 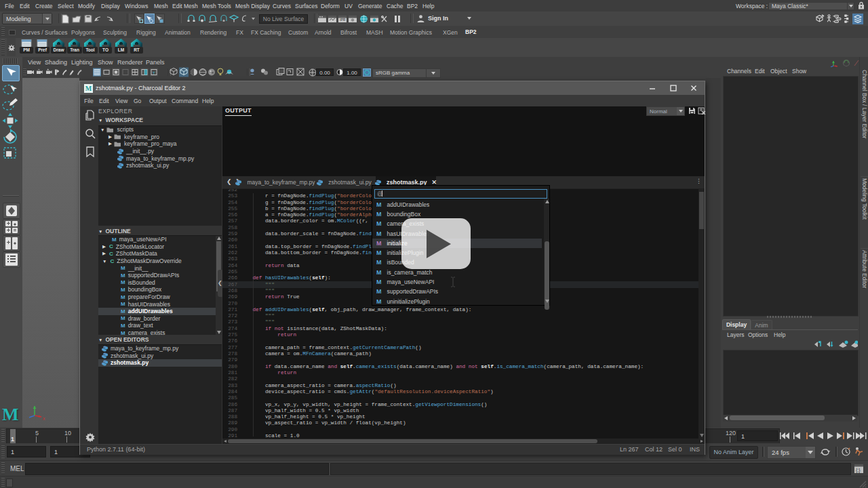 What do you see at coordinates (44, 419) in the screenshot?
I see `svg-text: x` at bounding box center [44, 419].